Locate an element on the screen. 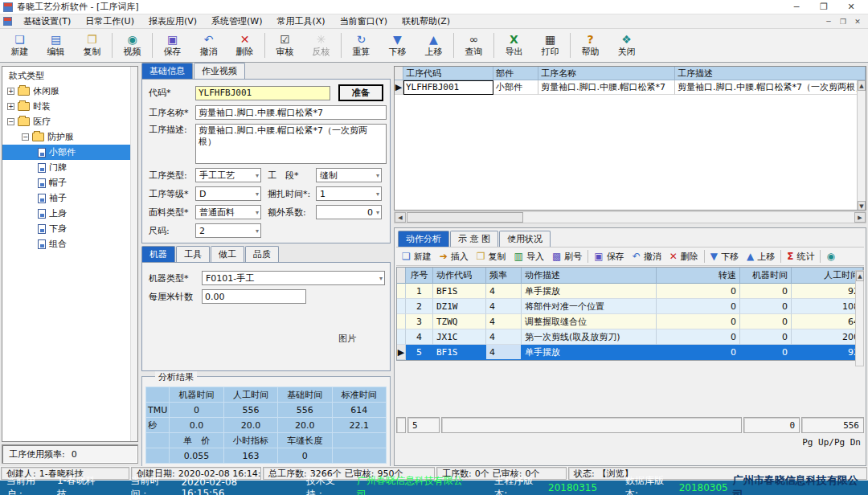  action-row-selected: ▶ 5 BF1S 4 单手摆放 0 0 92 is located at coordinates (630, 352).